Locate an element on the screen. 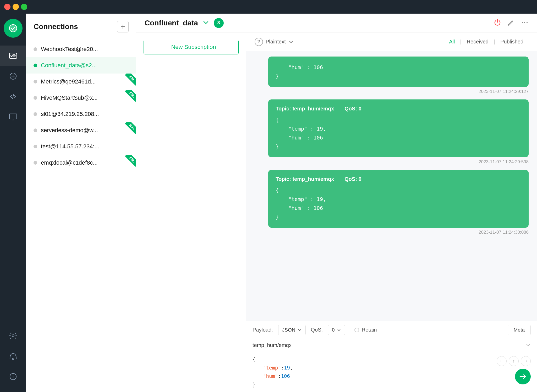 Image resolution: width=537 pixels, height=392 pixels. maximize-button is located at coordinates (24, 7).